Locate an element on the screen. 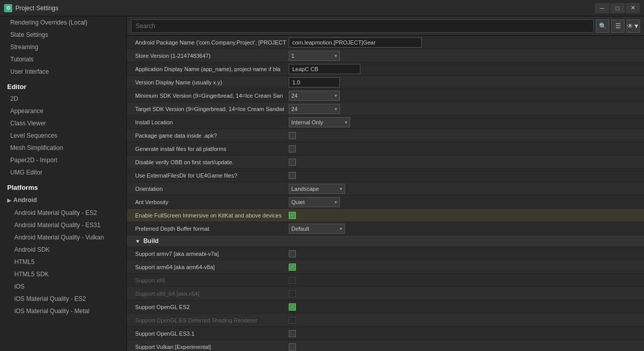 The width and height of the screenshot is (644, 351). select-orientation: LandscapePortraitAuto is located at coordinates (317, 189).